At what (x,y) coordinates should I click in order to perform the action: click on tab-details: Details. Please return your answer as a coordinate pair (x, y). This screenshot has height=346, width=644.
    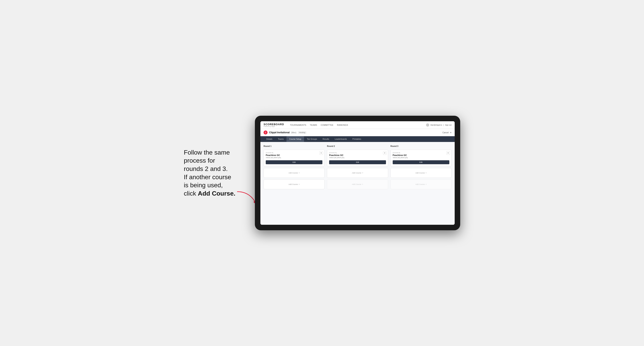
    Looking at the image, I should click on (270, 139).